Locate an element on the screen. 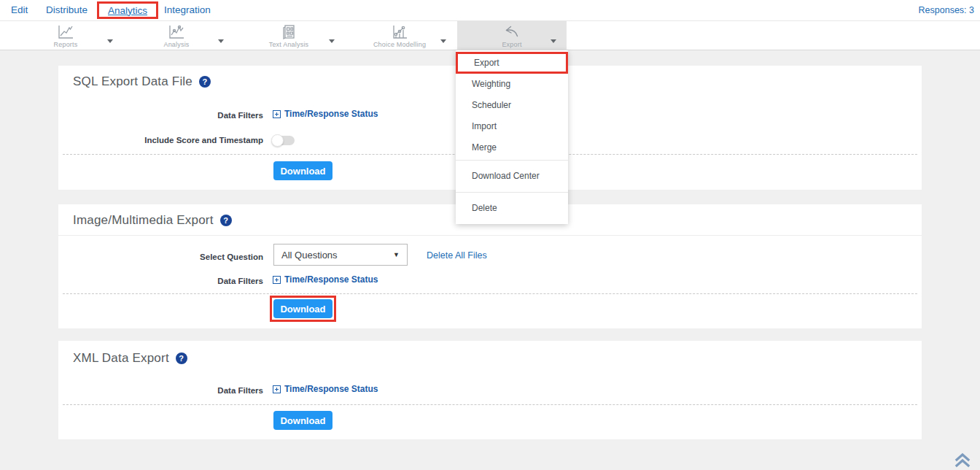  toolbar-item-text-analysis: Text Analysis is located at coordinates (289, 36).